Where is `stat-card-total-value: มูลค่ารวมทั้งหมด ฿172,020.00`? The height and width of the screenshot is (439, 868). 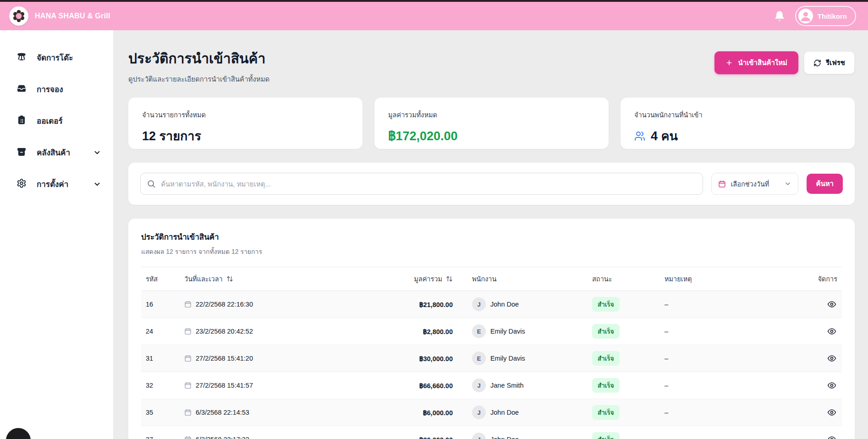
stat-card-total-value: มูลค่ารวมทั้งหมด ฿172,020.00 is located at coordinates (491, 123).